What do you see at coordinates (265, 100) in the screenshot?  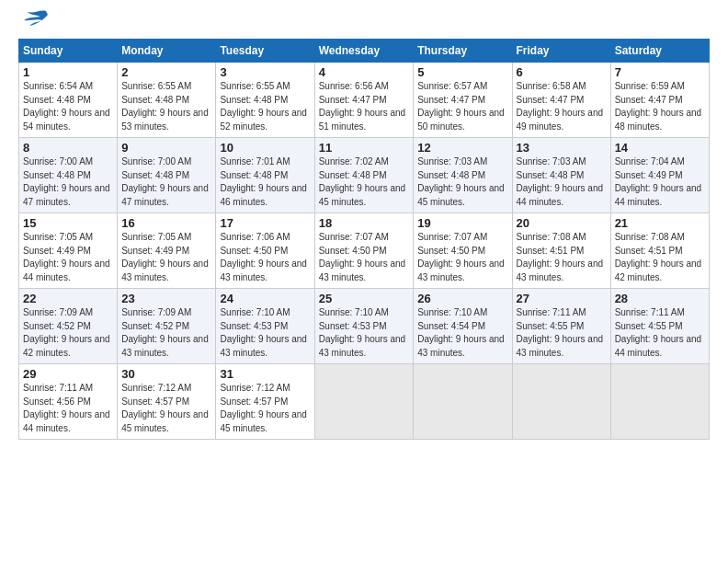 I see `calendar-day-cell: 3 Sunrise: 6:55 AM Sunset: 4:48 PM Dayli…` at bounding box center [265, 100].